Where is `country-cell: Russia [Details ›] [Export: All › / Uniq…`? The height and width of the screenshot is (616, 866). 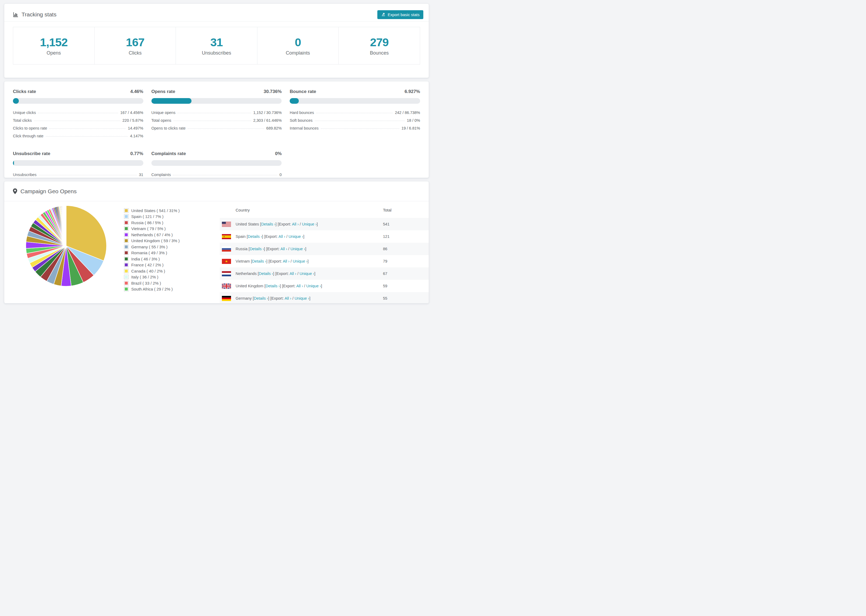 country-cell: Russia [Details ›] [Export: All › / Uniq… is located at coordinates (271, 249).